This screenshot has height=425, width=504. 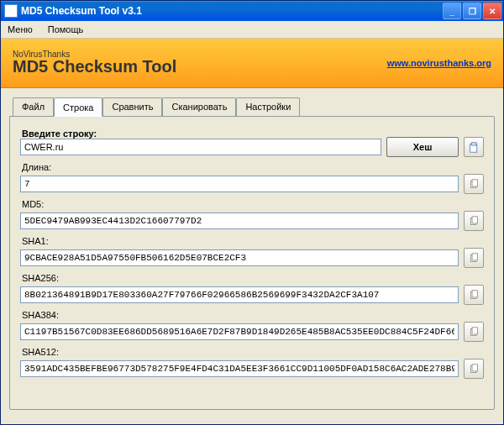 I want to click on menubar: Меню Помощь, so click(x=252, y=30).